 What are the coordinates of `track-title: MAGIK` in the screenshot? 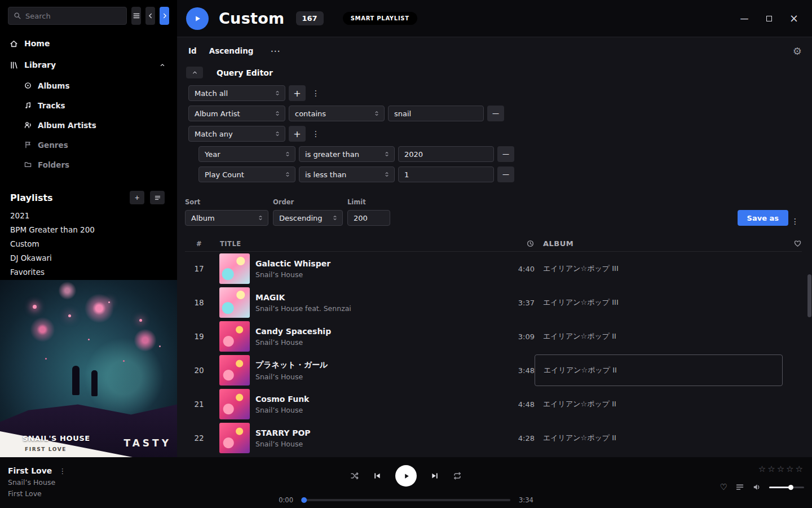 It's located at (379, 297).